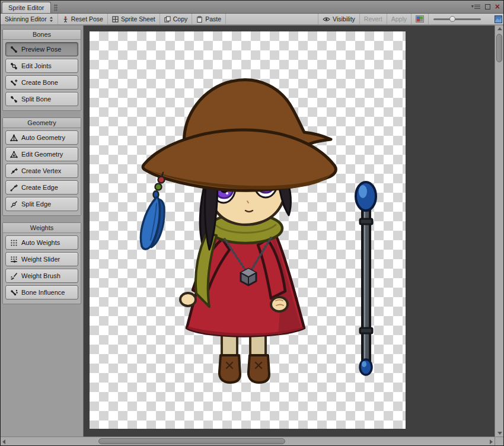 The width and height of the screenshot is (504, 446). What do you see at coordinates (213, 19) in the screenshot?
I see `paste-label: Paste` at bounding box center [213, 19].